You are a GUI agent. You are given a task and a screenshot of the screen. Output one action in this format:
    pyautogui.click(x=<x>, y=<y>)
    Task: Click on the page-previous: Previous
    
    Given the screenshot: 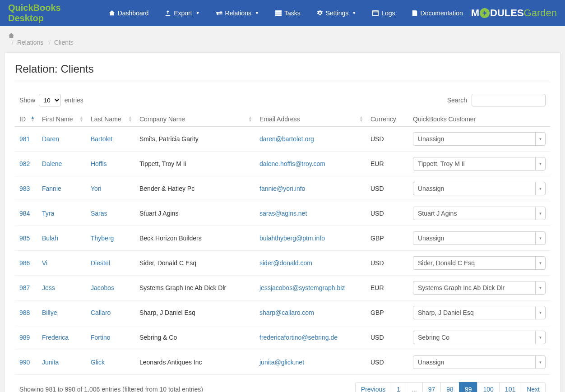 What is the action you would take?
    pyautogui.click(x=373, y=387)
    